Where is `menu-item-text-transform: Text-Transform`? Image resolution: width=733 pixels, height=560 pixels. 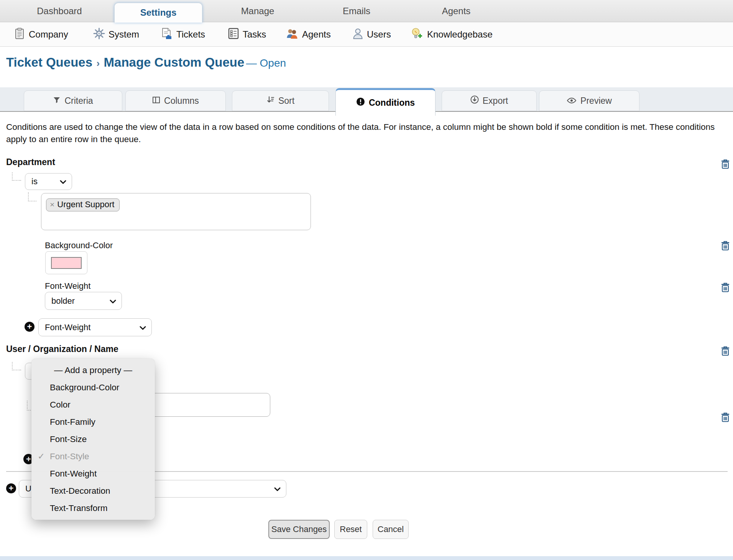
menu-item-text-transform: Text-Transform is located at coordinates (93, 508).